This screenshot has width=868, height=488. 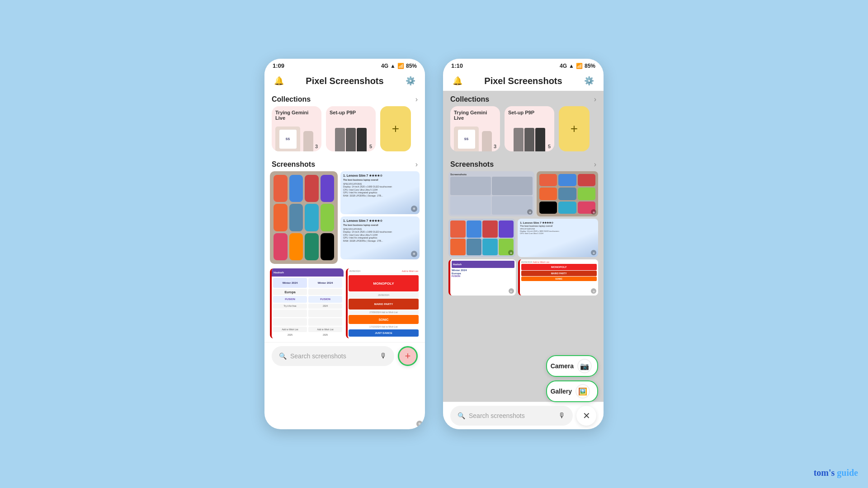 I want to click on right-collections-header: Collections ›, so click(x=524, y=99).